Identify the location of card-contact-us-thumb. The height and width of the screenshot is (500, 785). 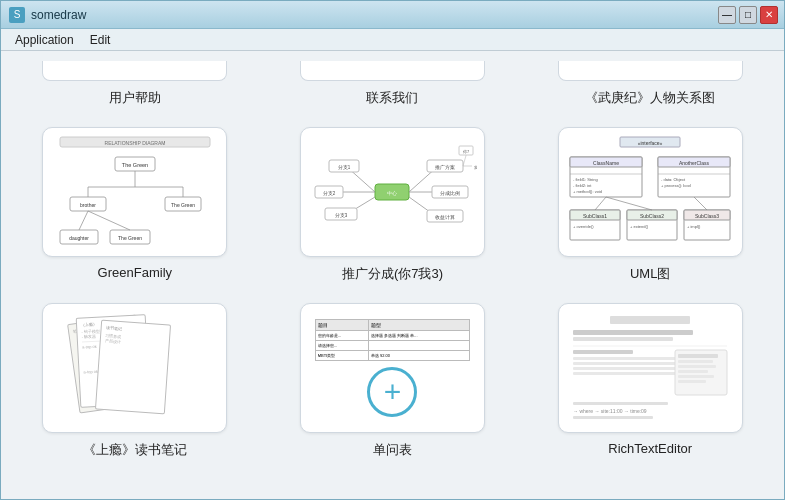
(392, 71).